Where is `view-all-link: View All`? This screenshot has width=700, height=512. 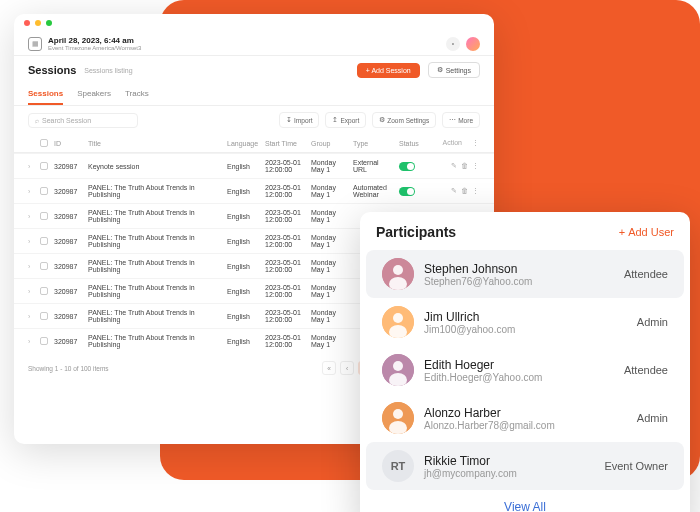
view-all-link: View All is located at coordinates (525, 501).